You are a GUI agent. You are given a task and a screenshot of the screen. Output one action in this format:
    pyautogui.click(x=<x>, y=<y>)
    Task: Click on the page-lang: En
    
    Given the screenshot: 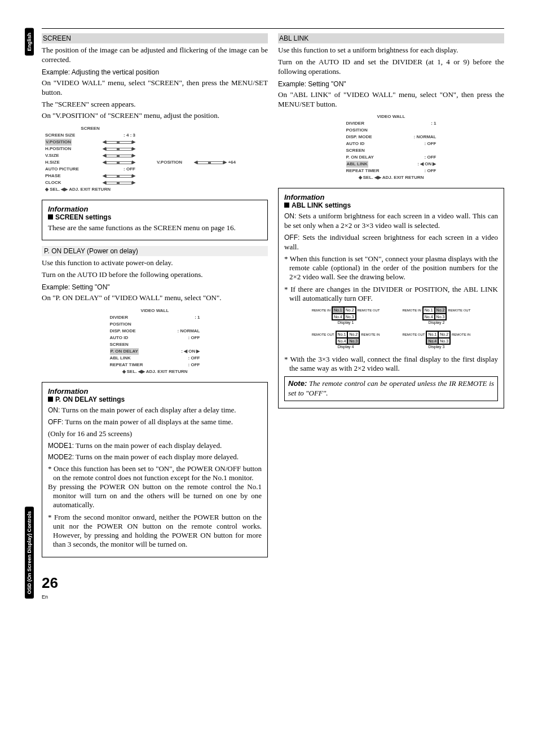 What is the action you would take?
    pyautogui.click(x=45, y=597)
    